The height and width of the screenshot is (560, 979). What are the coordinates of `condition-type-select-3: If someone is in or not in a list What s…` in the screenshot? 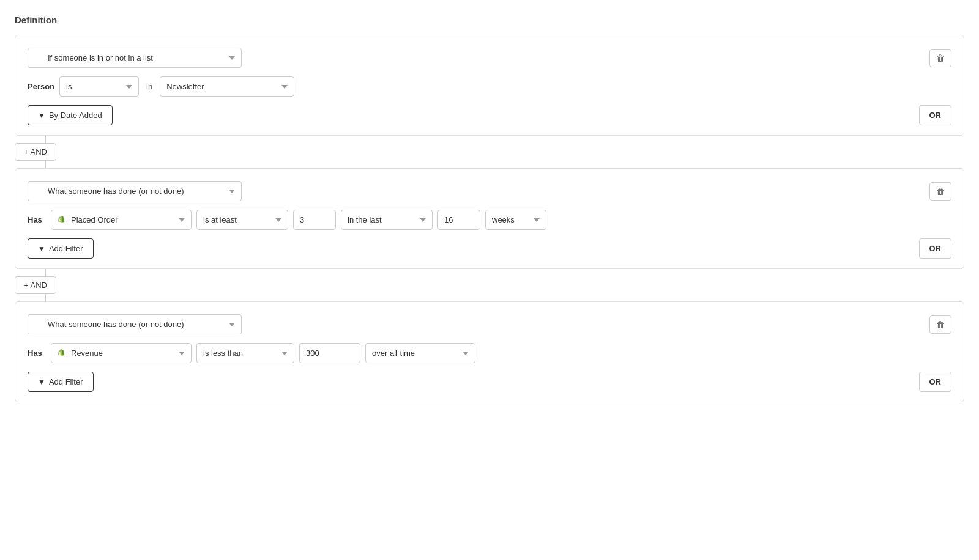 It's located at (135, 324).